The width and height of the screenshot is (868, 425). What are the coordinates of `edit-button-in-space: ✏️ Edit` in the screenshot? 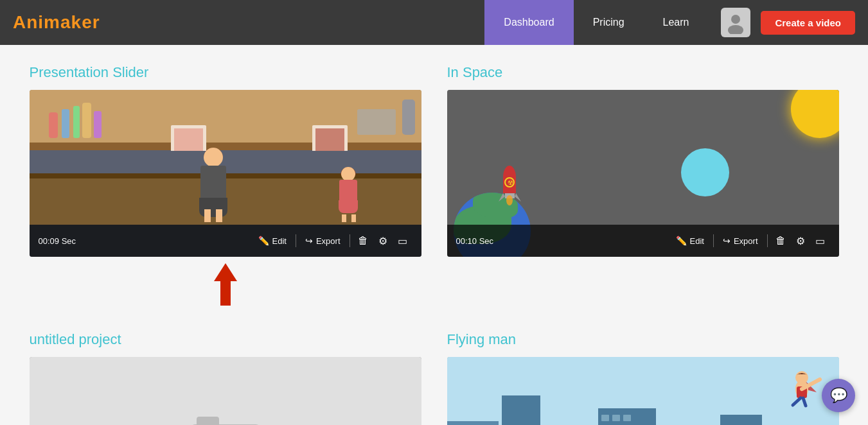 It's located at (690, 241).